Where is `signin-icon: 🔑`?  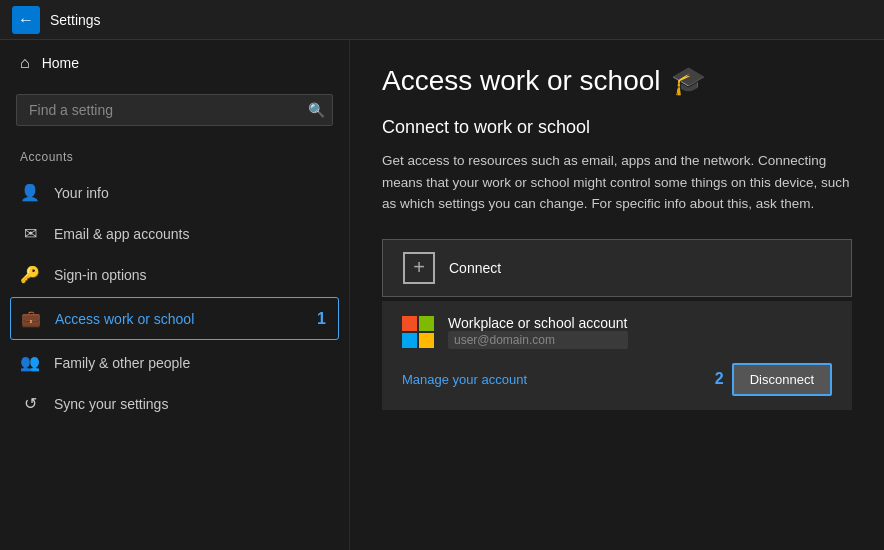
signin-icon: 🔑 is located at coordinates (30, 274).